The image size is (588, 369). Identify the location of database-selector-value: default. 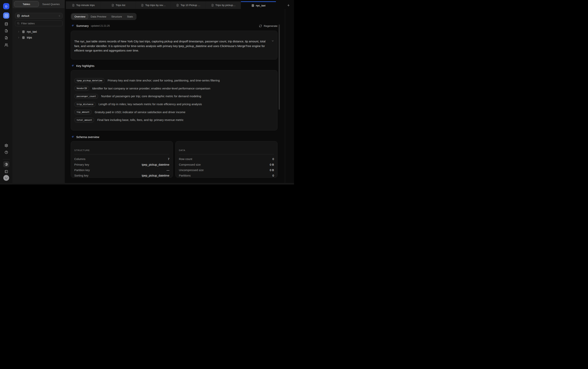
(40, 16).